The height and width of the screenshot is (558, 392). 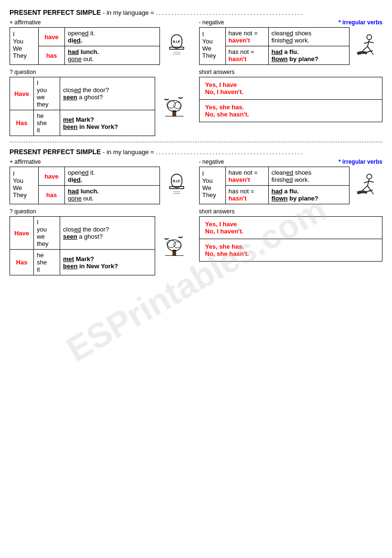 I want to click on short-answers-label-1: short answers, so click(x=291, y=72).